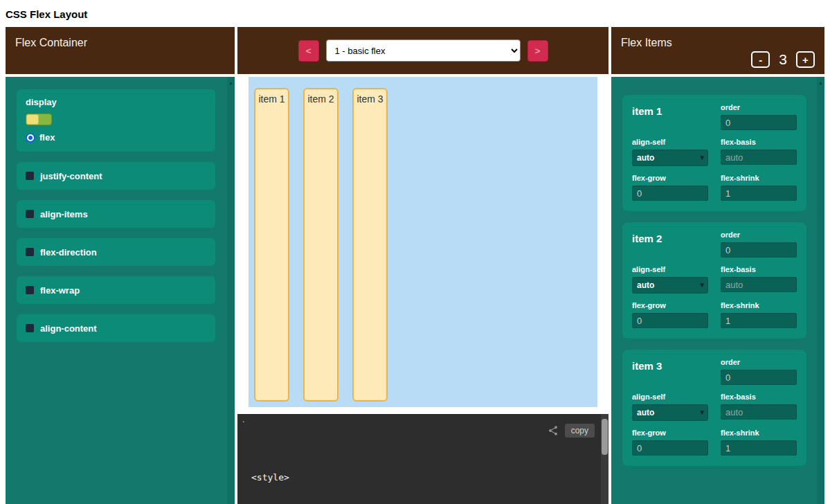  I want to click on share-icon, so click(553, 431).